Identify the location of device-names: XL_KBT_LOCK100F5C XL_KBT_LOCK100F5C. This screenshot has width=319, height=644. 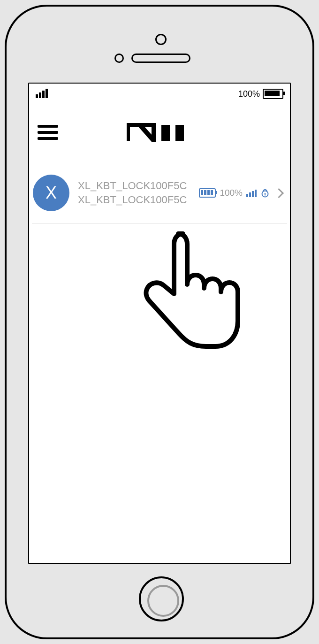
(138, 193).